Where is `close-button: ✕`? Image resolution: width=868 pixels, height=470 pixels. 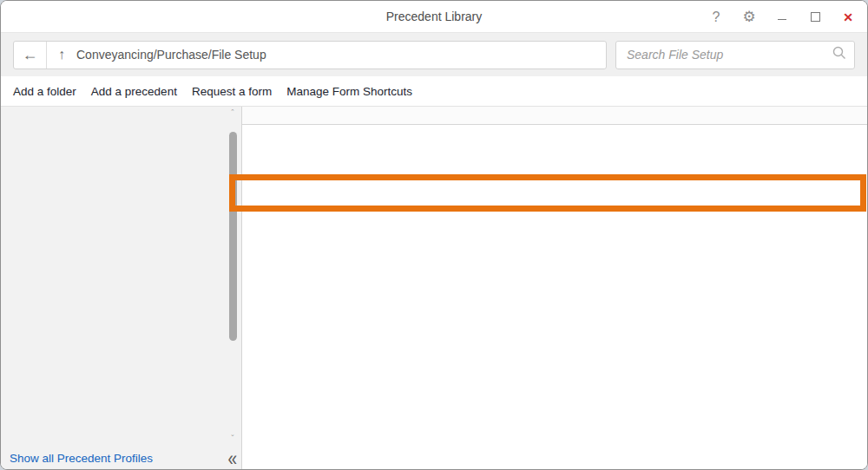 close-button: ✕ is located at coordinates (848, 17).